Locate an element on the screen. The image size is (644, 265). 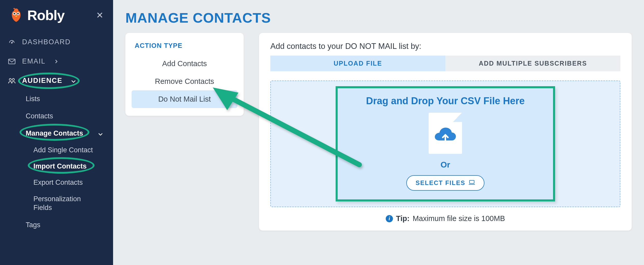
chevron-right-icon is located at coordinates (56, 61).